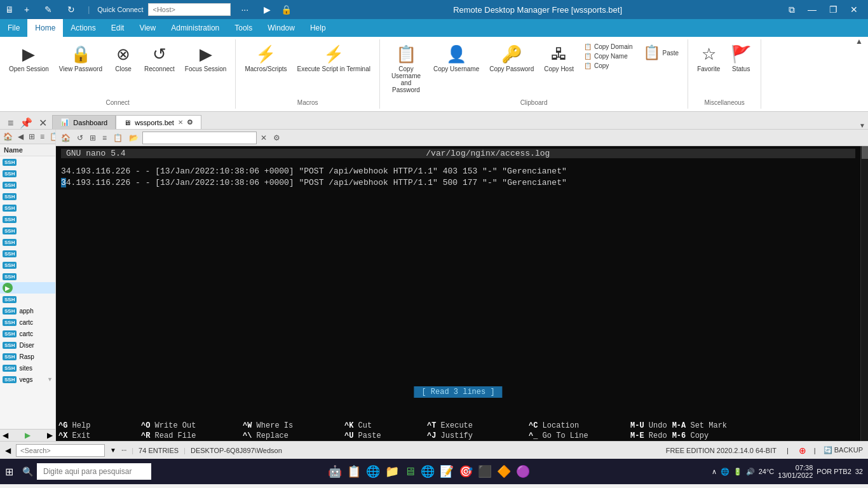 This screenshot has width=868, height=488. I want to click on sidebar-back-btn: ◀, so click(20, 137).